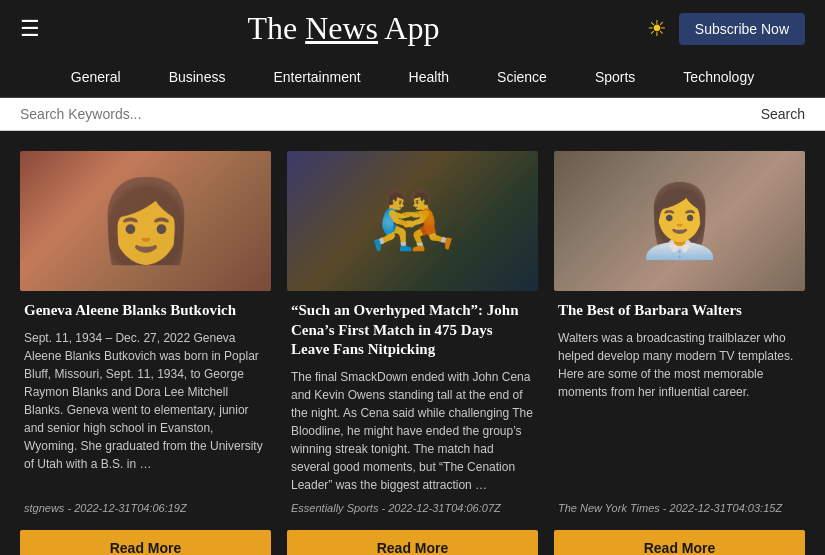 This screenshot has width=825, height=555. Describe the element at coordinates (344, 28) in the screenshot. I see `site-title: The News App` at that location.